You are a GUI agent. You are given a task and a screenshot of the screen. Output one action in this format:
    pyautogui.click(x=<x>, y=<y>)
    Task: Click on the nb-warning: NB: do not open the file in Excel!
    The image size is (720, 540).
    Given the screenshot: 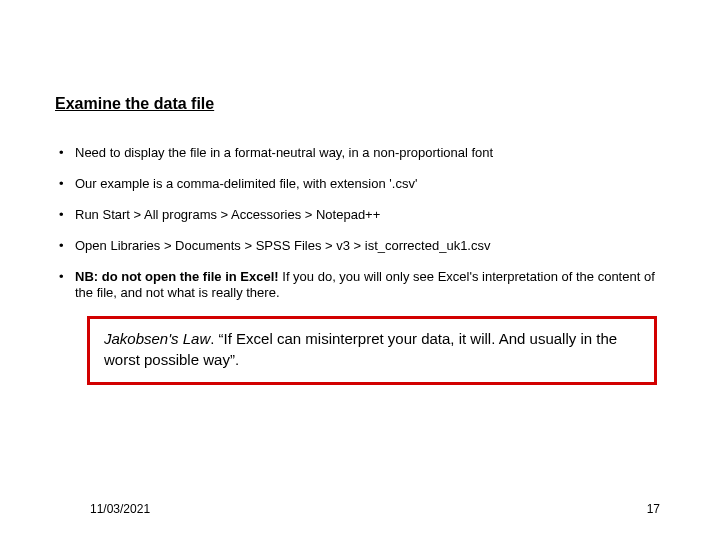 What is the action you would take?
    pyautogui.click(x=177, y=276)
    